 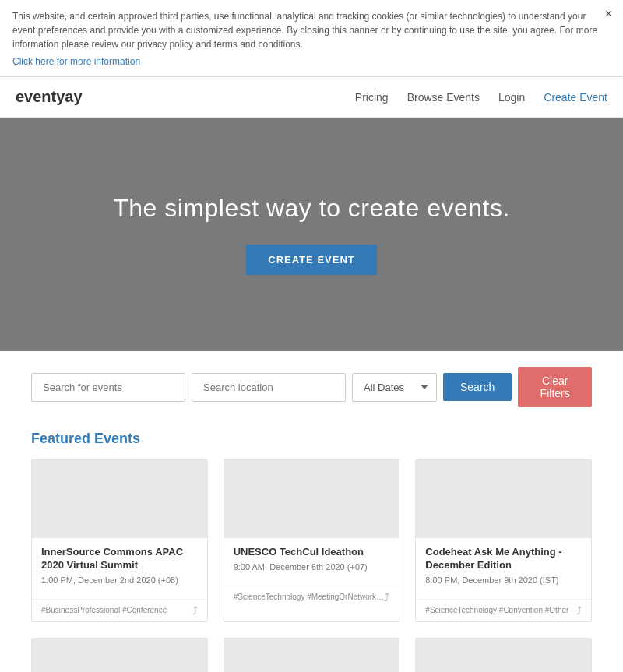 What do you see at coordinates (120, 540) in the screenshot?
I see `event-card: InnerSource Commons APAC 2020 Virtual Su…` at bounding box center [120, 540].